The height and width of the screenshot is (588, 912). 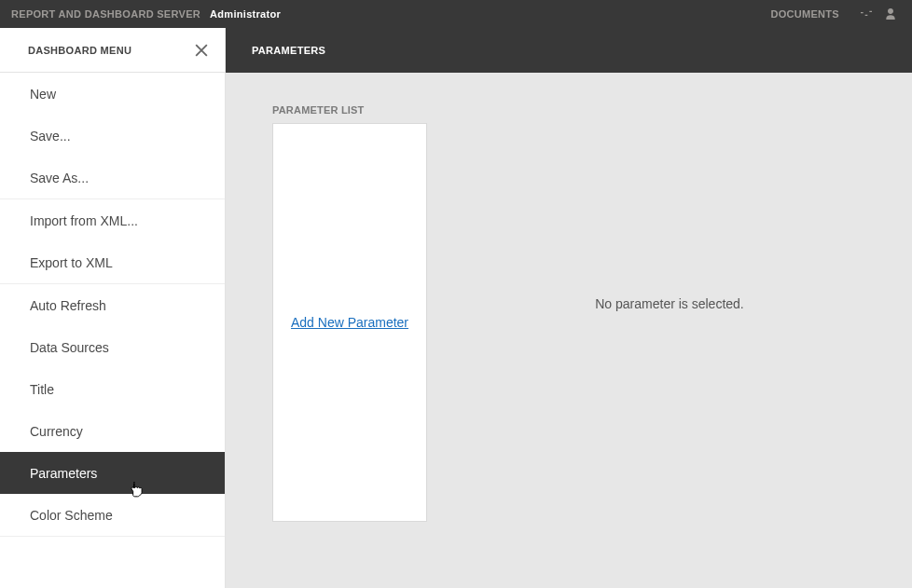 What do you see at coordinates (112, 220) in the screenshot?
I see `menu-item-import-from-xml: Import from XML...` at bounding box center [112, 220].